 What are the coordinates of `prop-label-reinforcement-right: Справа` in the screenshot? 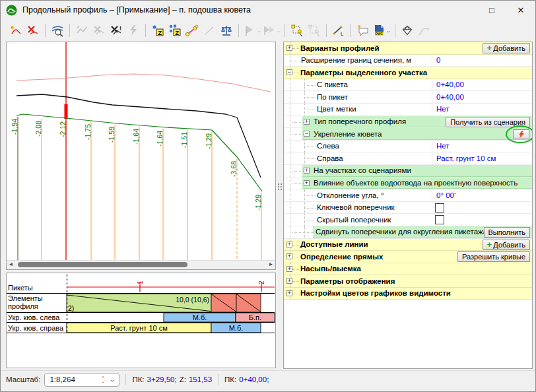 It's located at (330, 158).